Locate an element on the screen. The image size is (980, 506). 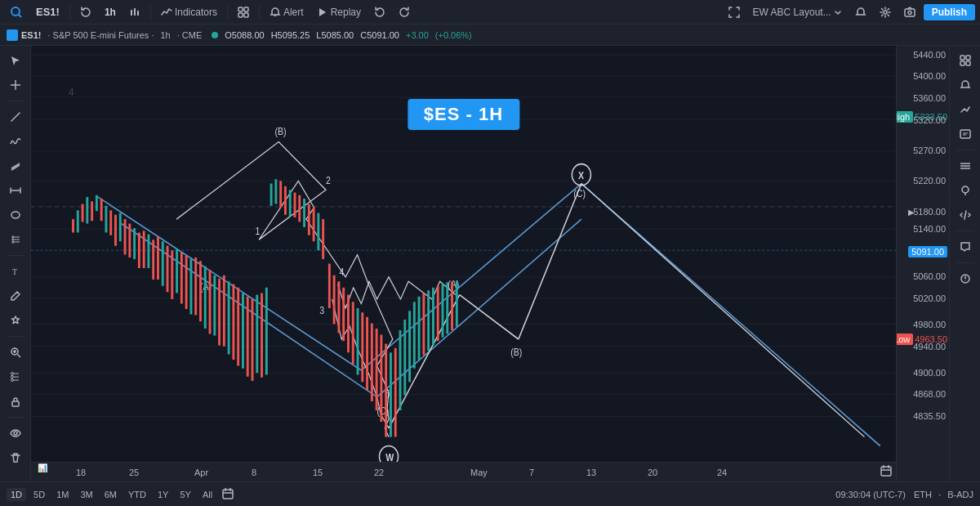
indicators-btn: Indicators is located at coordinates (189, 12).